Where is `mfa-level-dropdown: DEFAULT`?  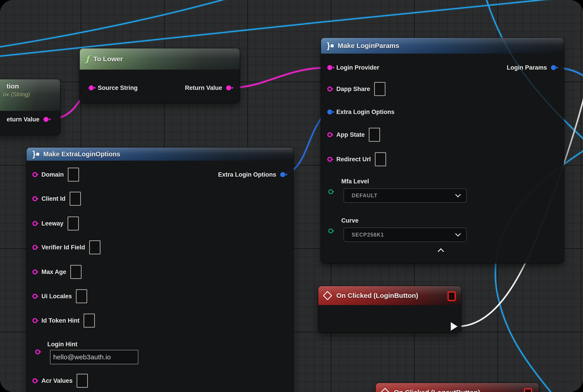
mfa-level-dropdown: DEFAULT is located at coordinates (405, 196).